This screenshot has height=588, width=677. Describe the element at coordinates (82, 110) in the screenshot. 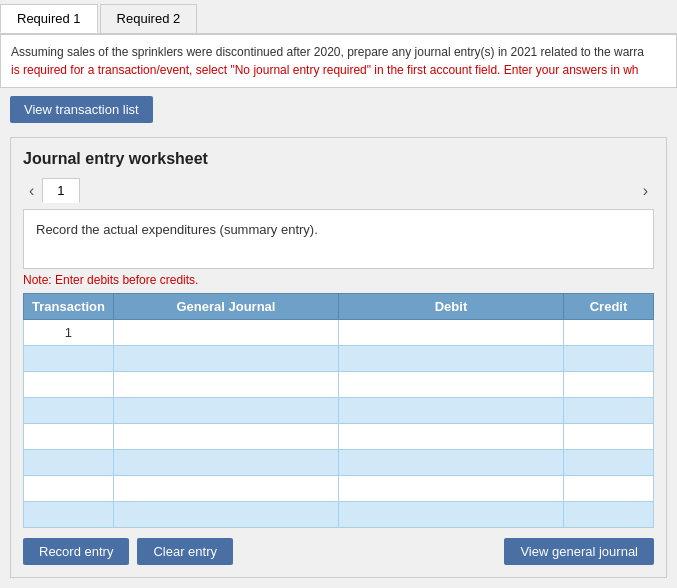

I see `view-transaction-list-button: View transaction list` at that location.